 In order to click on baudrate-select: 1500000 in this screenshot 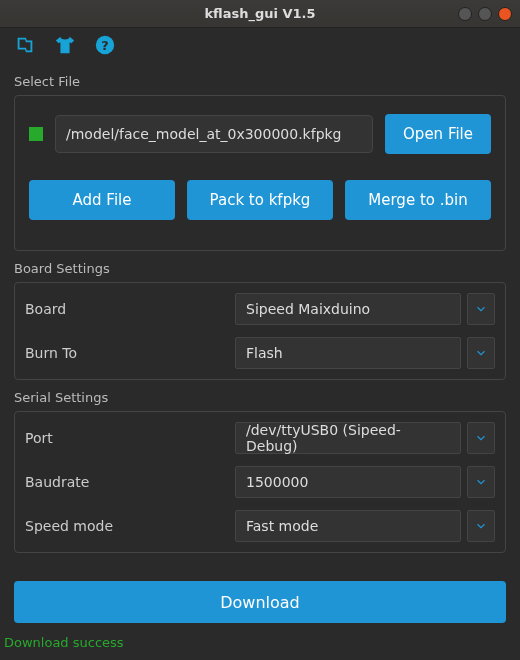, I will do `click(348, 482)`.